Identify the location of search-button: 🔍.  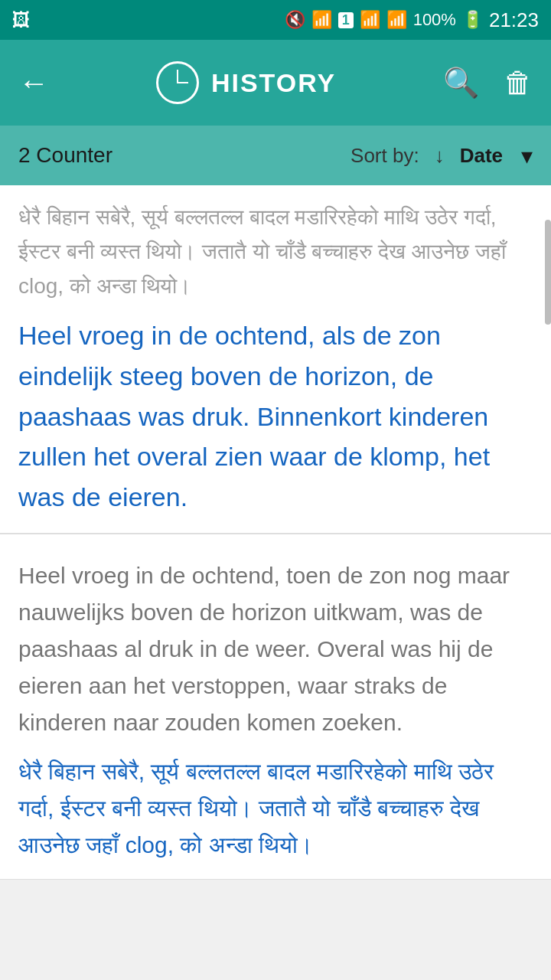
(461, 83).